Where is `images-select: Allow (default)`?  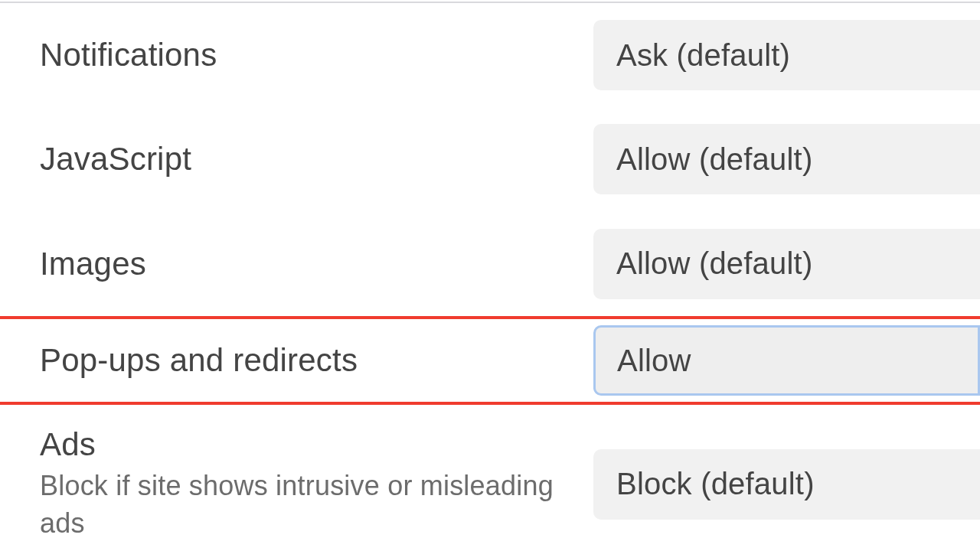
images-select: Allow (default) is located at coordinates (787, 264).